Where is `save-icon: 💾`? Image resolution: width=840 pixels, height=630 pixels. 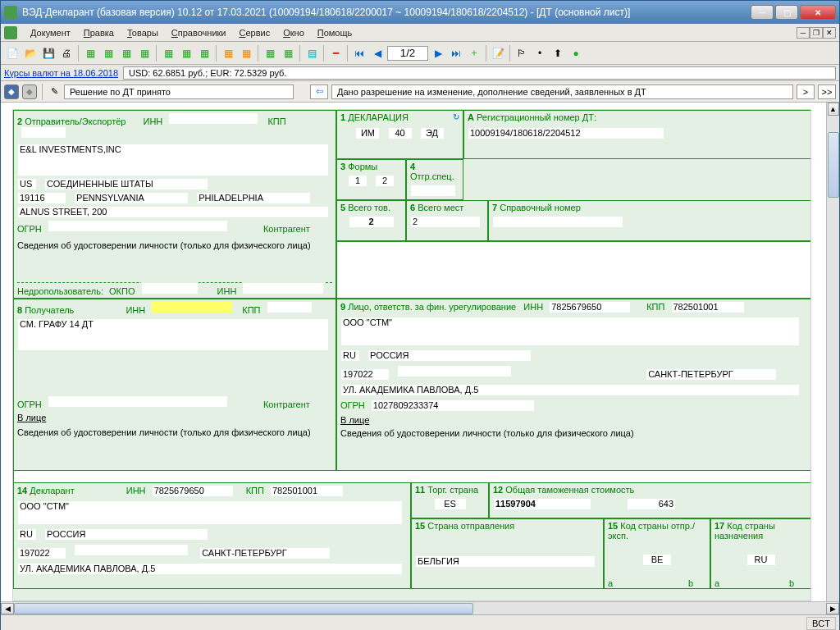 save-icon: 💾 is located at coordinates (48, 53).